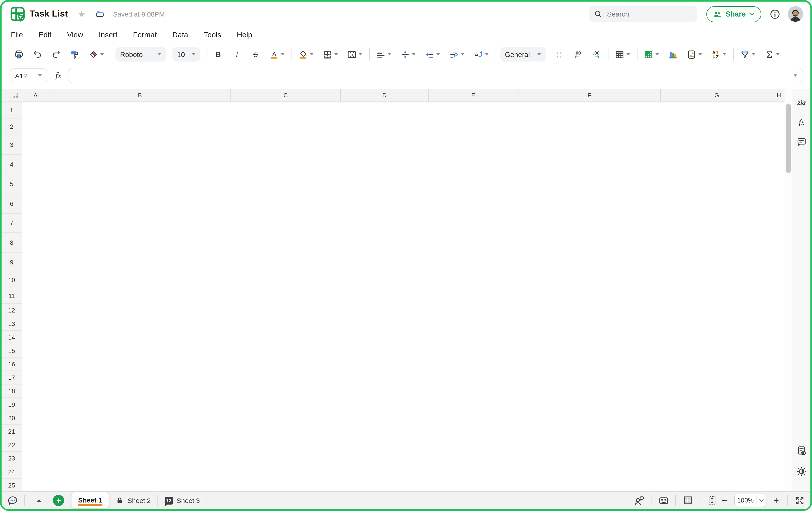 Image resolution: width=812 pixels, height=511 pixels. What do you see at coordinates (237, 55) in the screenshot?
I see `italic-button: I` at bounding box center [237, 55].